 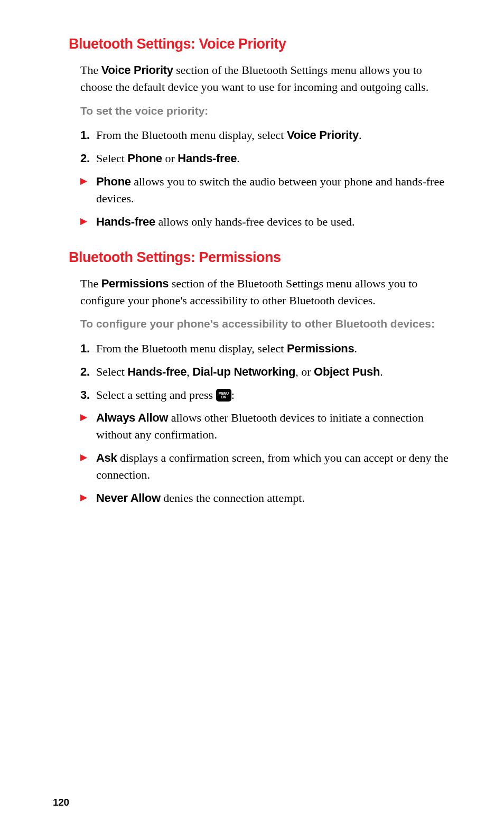 What do you see at coordinates (156, 395) in the screenshot?
I see `text: Select a setting and press` at bounding box center [156, 395].